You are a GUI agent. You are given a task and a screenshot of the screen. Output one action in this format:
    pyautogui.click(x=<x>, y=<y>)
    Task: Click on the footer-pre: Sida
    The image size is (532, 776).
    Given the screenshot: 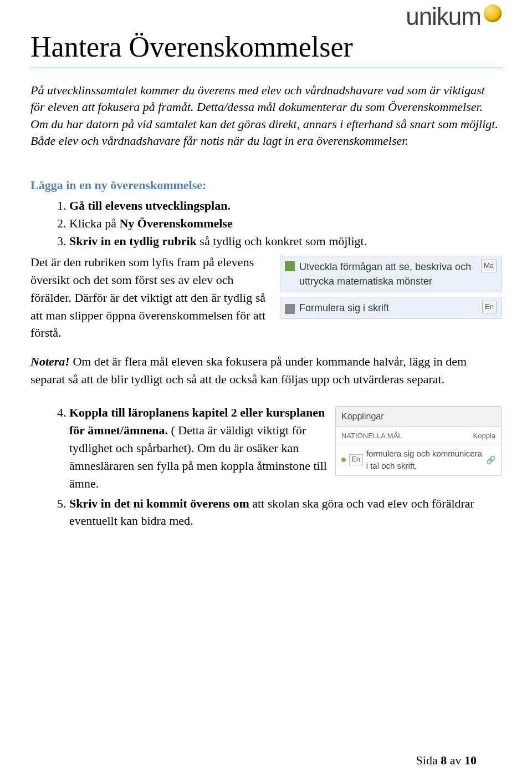 What is the action you would take?
    pyautogui.click(x=429, y=760)
    